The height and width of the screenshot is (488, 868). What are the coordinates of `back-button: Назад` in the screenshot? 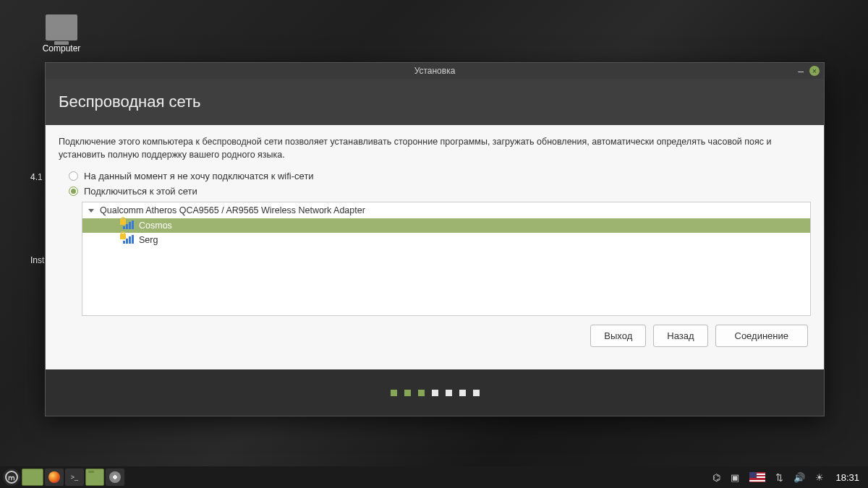 It's located at (680, 335).